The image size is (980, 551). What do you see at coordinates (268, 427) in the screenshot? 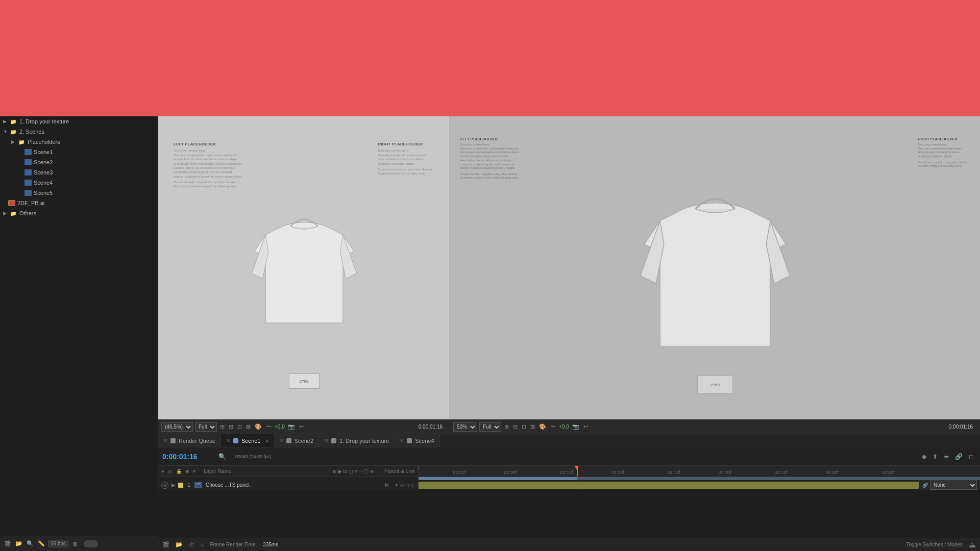
I see `waveform-button-left: 〜` at bounding box center [268, 427].